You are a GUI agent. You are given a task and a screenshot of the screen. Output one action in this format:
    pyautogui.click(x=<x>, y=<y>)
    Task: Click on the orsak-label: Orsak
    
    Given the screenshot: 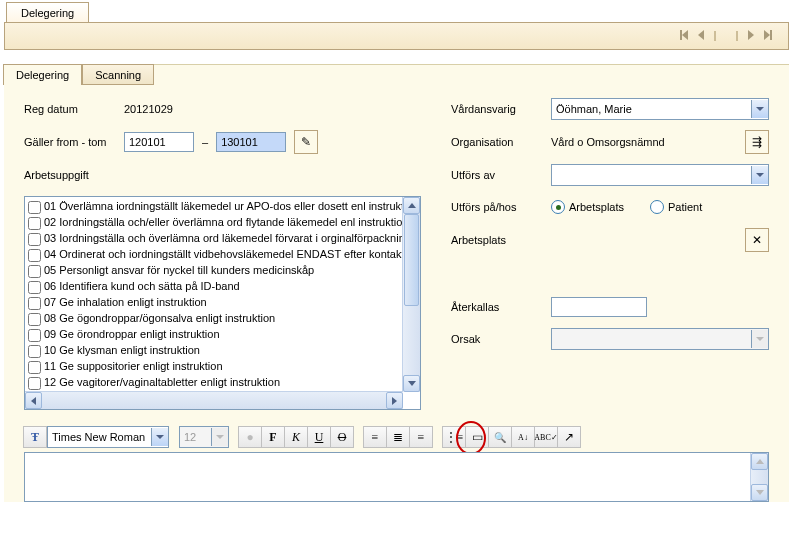 What is the action you would take?
    pyautogui.click(x=501, y=339)
    